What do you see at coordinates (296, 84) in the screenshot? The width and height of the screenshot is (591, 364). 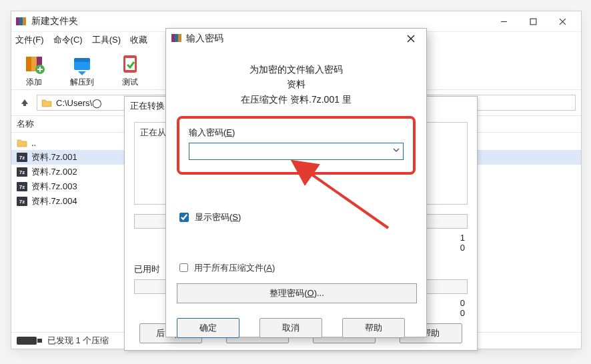 I see `password-message: 为加密的文件输入密码 资料 在压缩文件 资料.7z.001 里` at bounding box center [296, 84].